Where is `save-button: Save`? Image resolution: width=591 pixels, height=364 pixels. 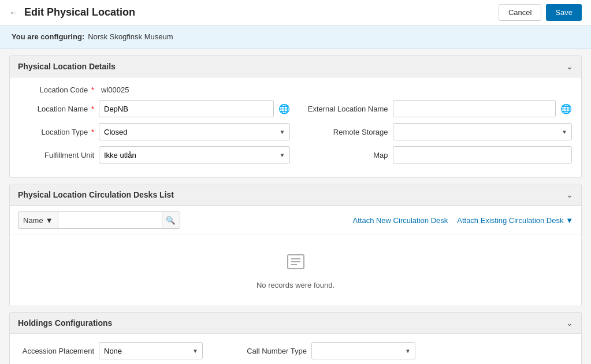
save-button: Save is located at coordinates (564, 13).